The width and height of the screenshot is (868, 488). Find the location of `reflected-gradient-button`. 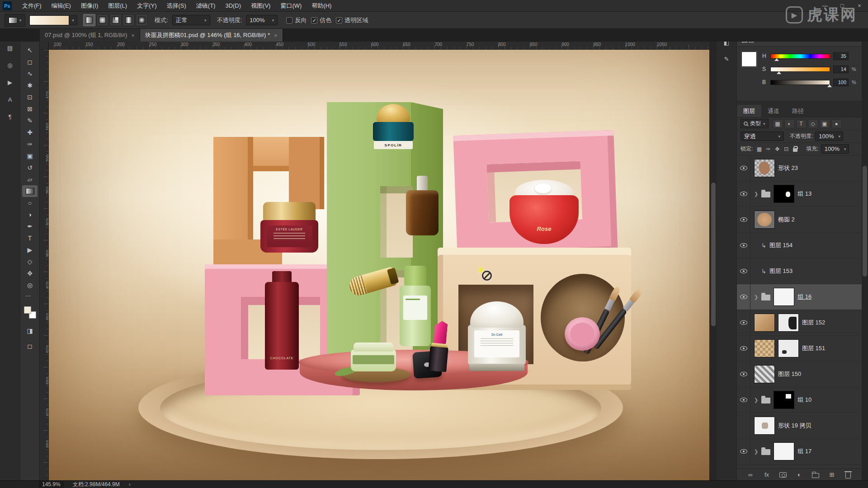

reflected-gradient-button is located at coordinates (128, 20).